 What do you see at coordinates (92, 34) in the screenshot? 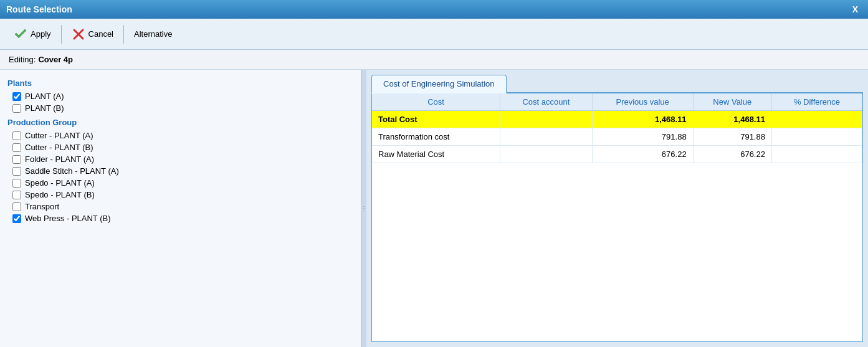
I see `cancel-button: Cancel` at bounding box center [92, 34].